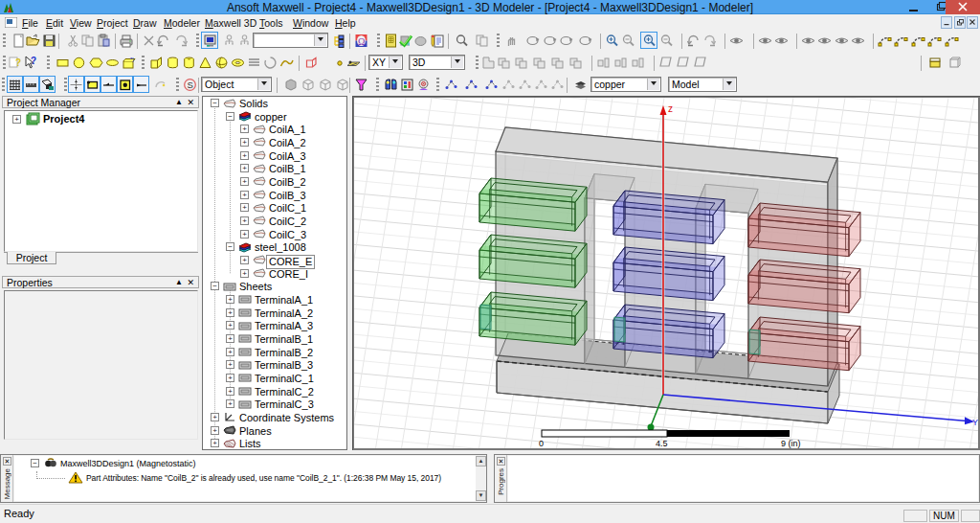 This screenshot has height=523, width=980. I want to click on svg-text: 0, so click(542, 443).